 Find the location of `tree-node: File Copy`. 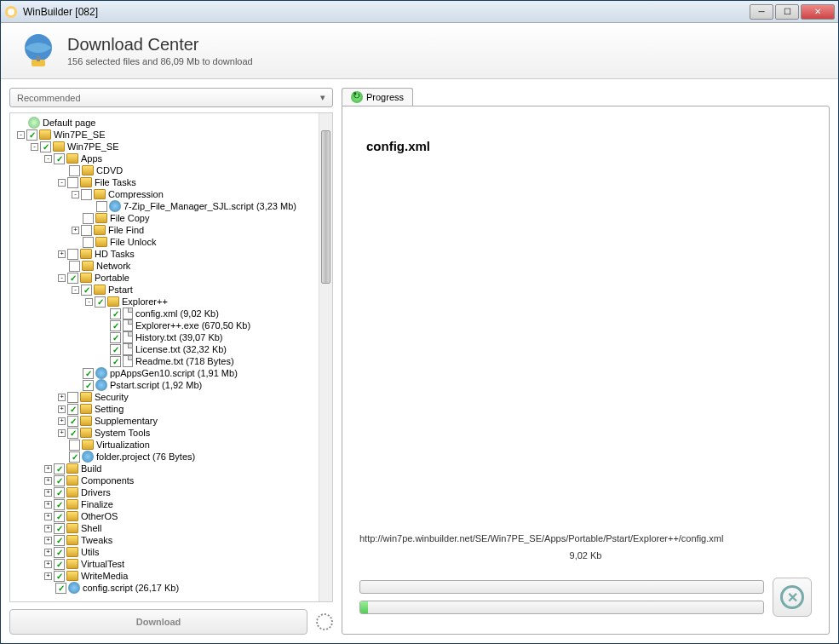

tree-node: File Copy is located at coordinates (171, 218).